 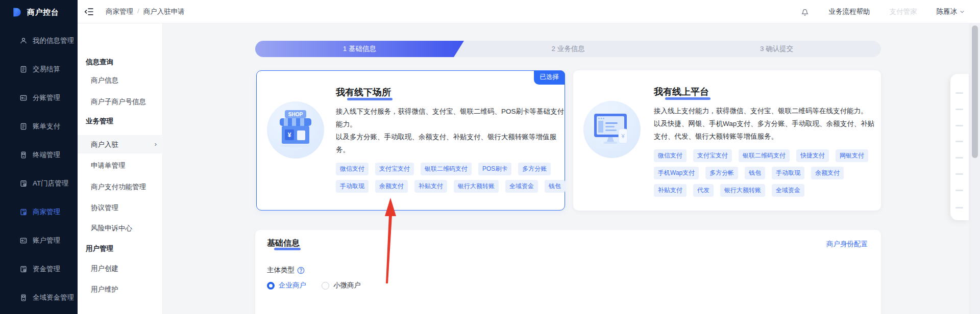 I want to click on anchor-nav-panel, so click(x=960, y=147).